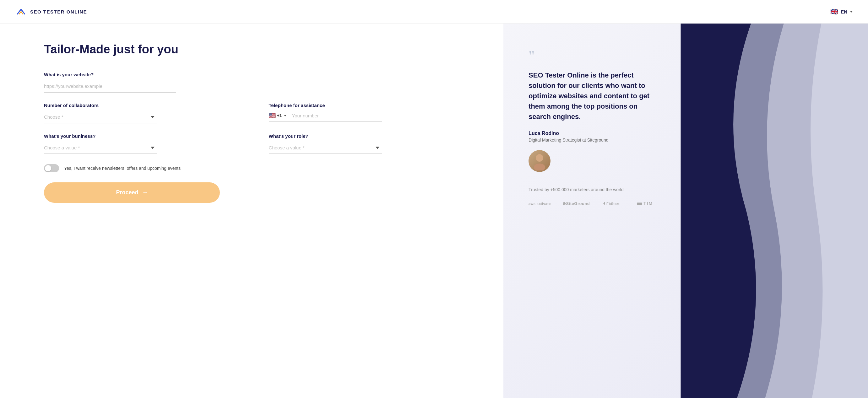  What do you see at coordinates (374, 113) in the screenshot?
I see `phone-col: Telephone for assistance 🇺🇸 +1` at bounding box center [374, 113].